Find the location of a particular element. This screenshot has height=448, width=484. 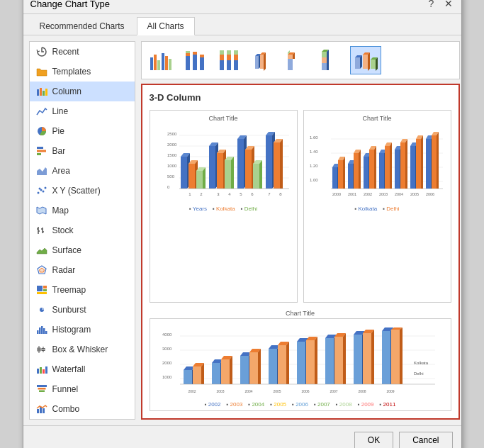

sidebar-item-box-whisker: Box & Whisker is located at coordinates (82, 349).